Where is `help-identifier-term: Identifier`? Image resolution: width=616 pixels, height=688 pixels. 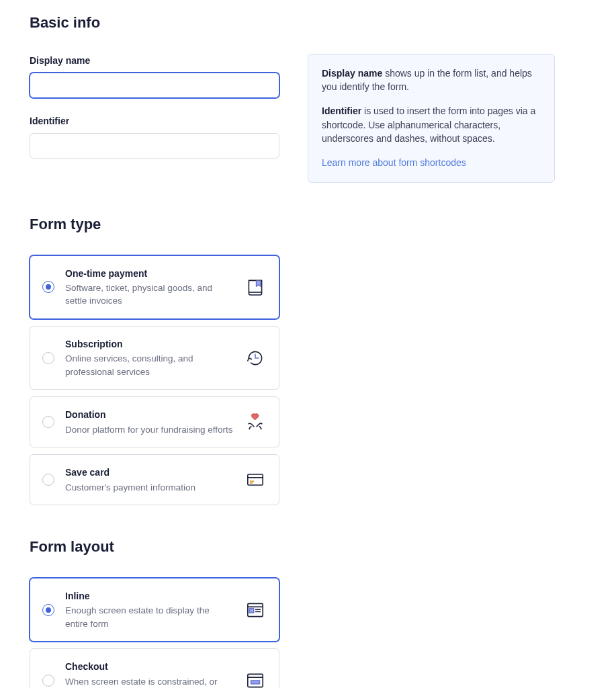 help-identifier-term: Identifier is located at coordinates (341, 111).